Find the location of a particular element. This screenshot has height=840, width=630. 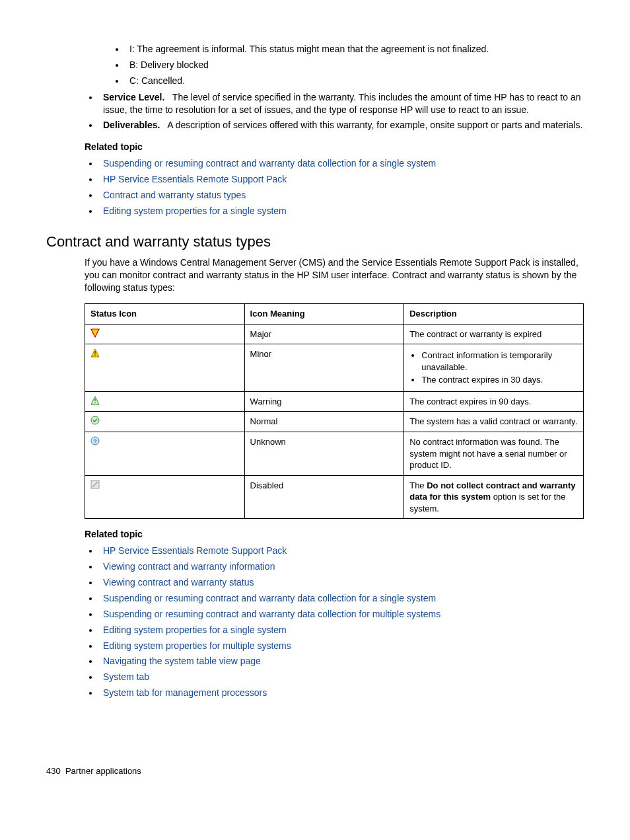

sub-bullet-item: I: The agreement is informal. This statu… is located at coordinates (355, 49).